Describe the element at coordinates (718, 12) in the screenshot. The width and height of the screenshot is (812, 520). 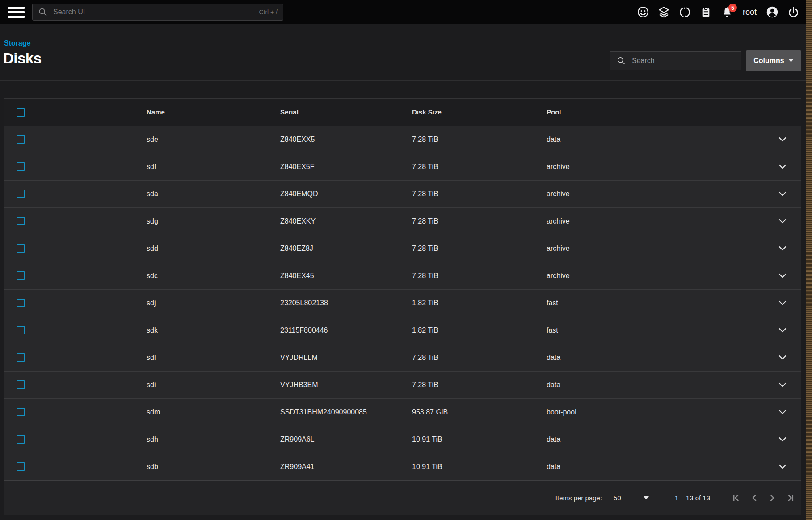
I see `topbar-actions: 5 root` at that location.